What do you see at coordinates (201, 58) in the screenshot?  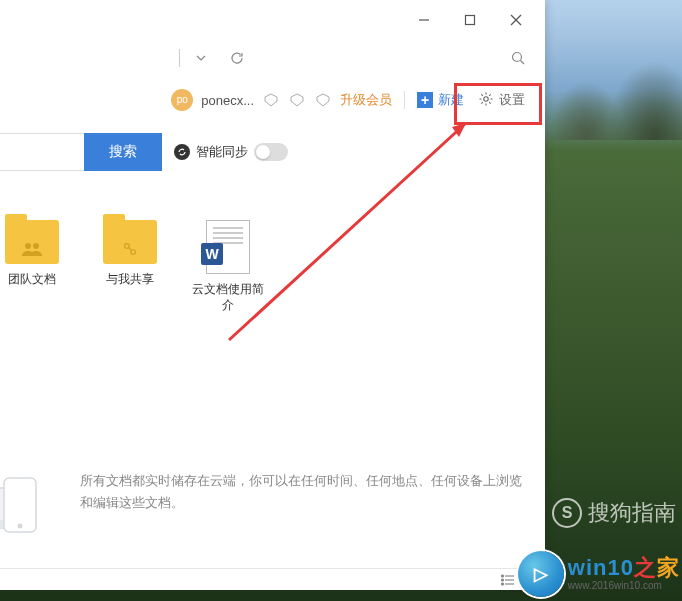 I see `dropdown-button` at bounding box center [201, 58].